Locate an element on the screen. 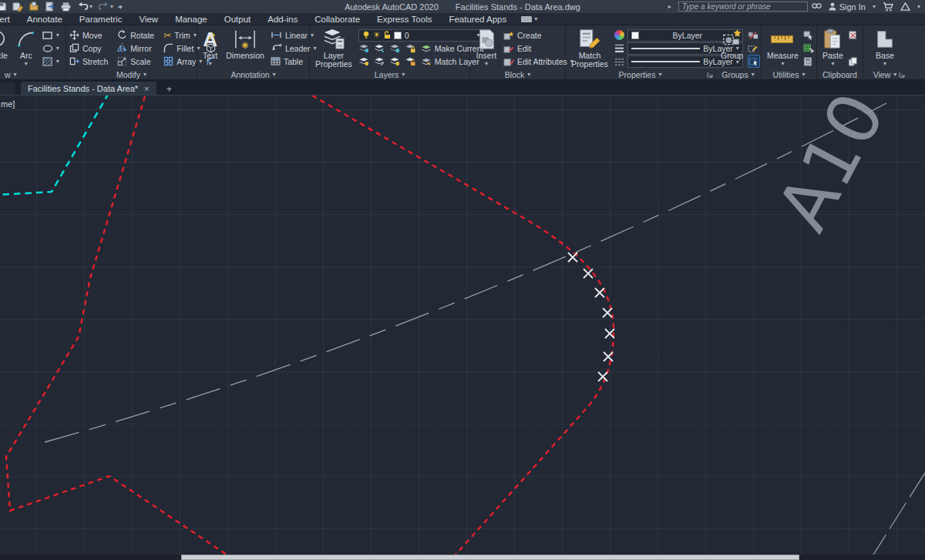  ribbon-tab-output: Output is located at coordinates (237, 19).